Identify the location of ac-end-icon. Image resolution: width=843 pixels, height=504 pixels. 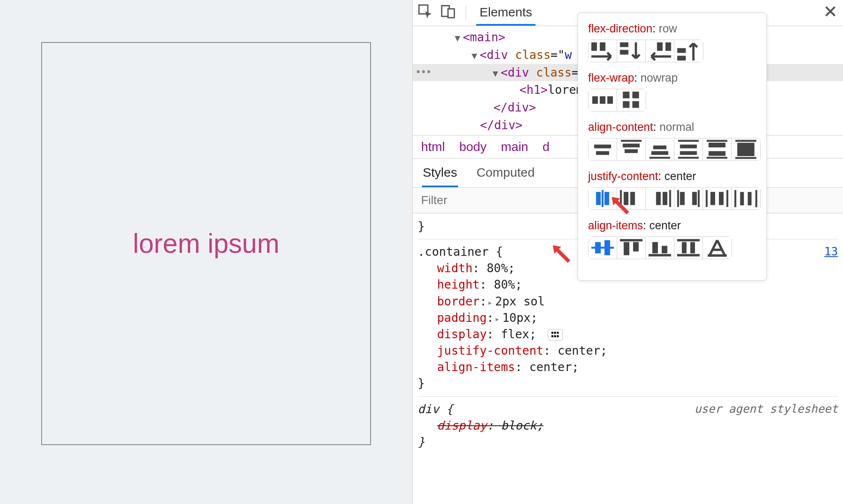
(660, 149).